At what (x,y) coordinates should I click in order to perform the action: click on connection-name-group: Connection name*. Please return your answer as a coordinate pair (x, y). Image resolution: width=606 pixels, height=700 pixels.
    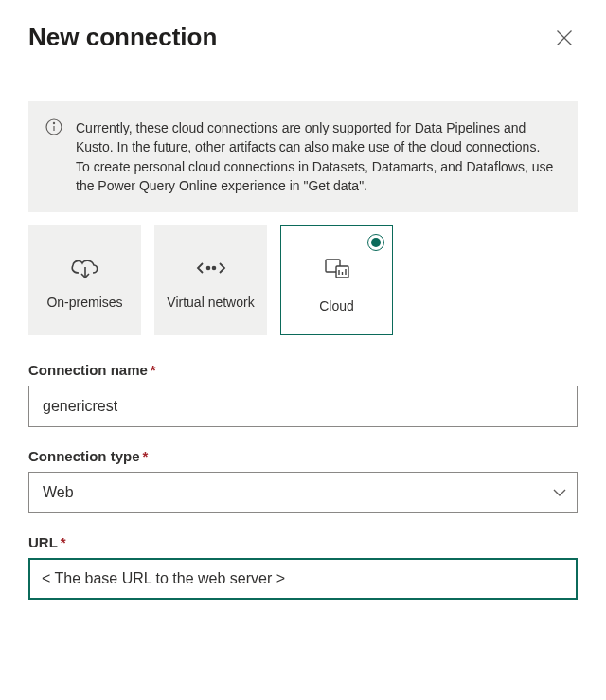
    Looking at the image, I should click on (303, 394).